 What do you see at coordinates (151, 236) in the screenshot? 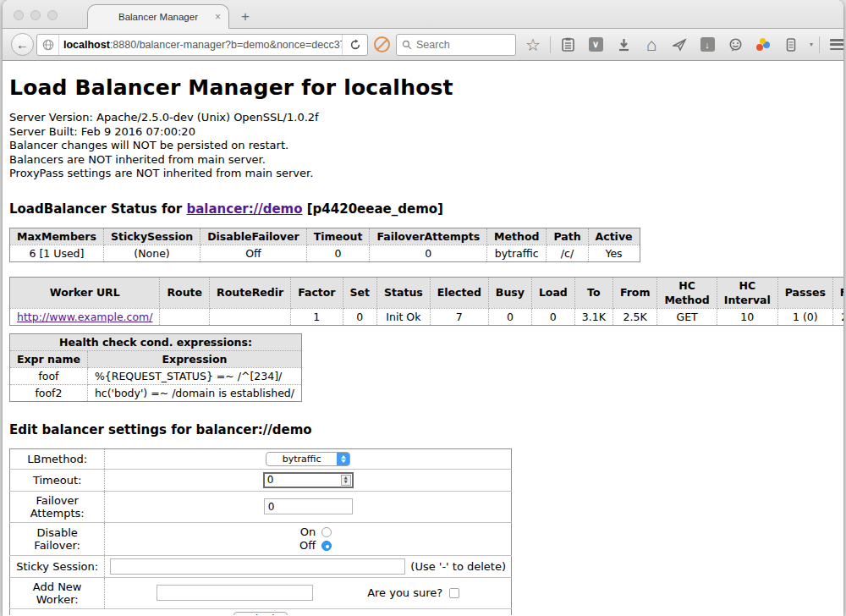
I see `col-stickysession: StickySession` at bounding box center [151, 236].